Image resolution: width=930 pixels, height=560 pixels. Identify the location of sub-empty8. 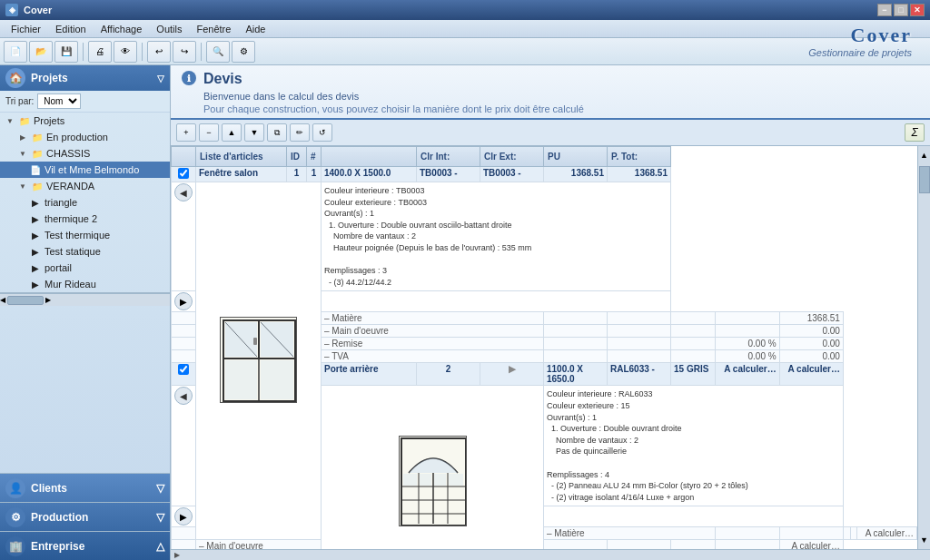
(747, 331).